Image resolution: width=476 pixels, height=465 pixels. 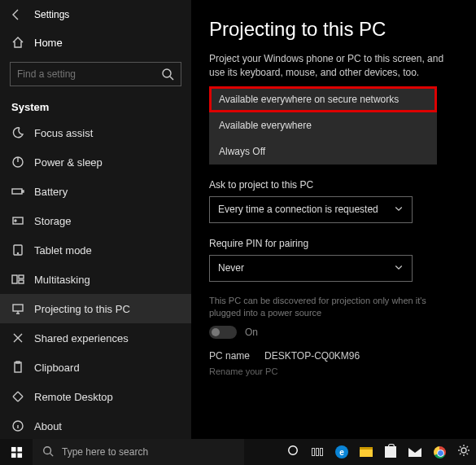 I want to click on pcname-value: DESKTOP-CQ0KM96, so click(x=312, y=356).